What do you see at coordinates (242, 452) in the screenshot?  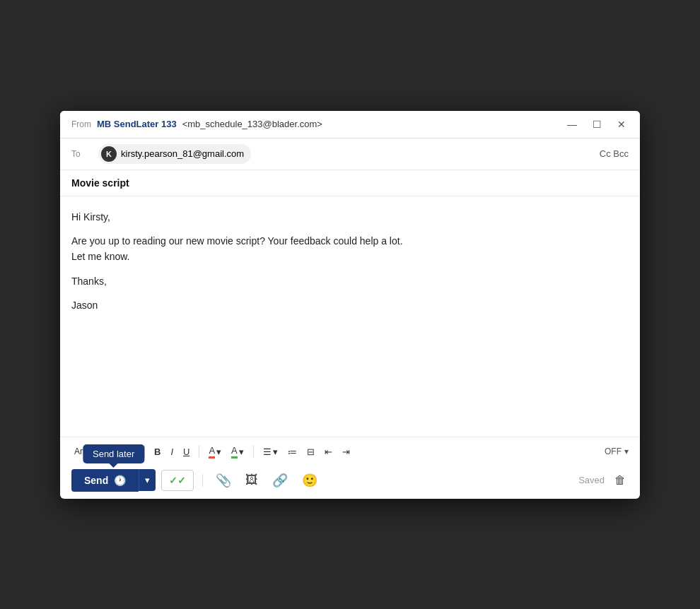 I see `highlight-arrow: ▾` at bounding box center [242, 452].